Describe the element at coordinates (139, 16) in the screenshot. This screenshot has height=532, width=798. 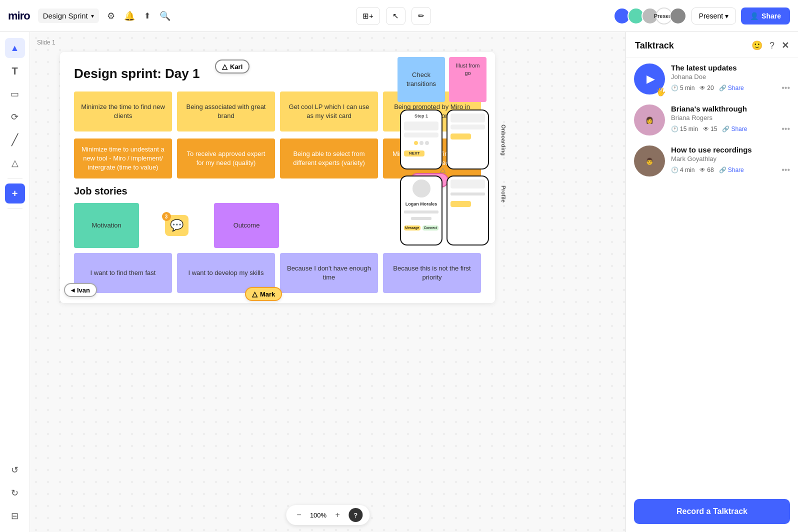
I see `topbar-icons: ⚙ 🔔 ⬆ 🔍` at that location.